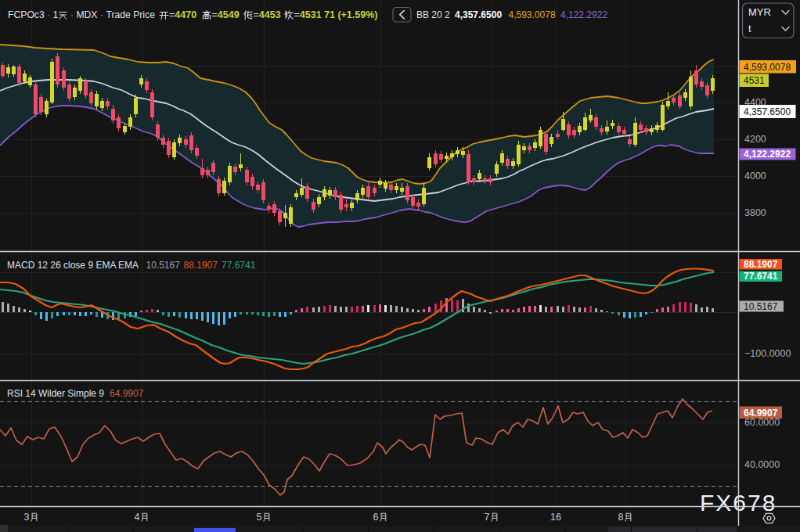 Image resolution: width=800 pixels, height=532 pixels. What do you see at coordinates (73, 265) in the screenshot?
I see `svg-text: MACD 12 26 close 9 EMA EMA` at bounding box center [73, 265].